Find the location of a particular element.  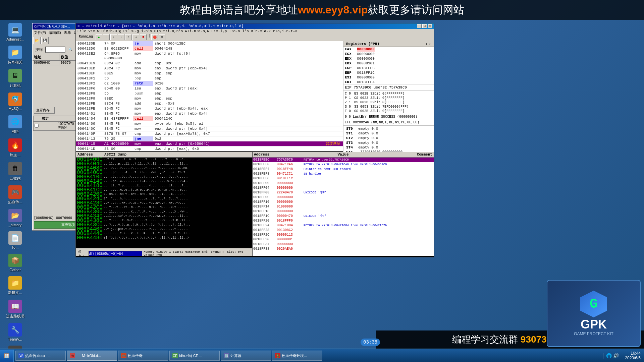

taskbar-task-debugger: 🐞 = - M+irOld.d... is located at coordinates (92, 356).